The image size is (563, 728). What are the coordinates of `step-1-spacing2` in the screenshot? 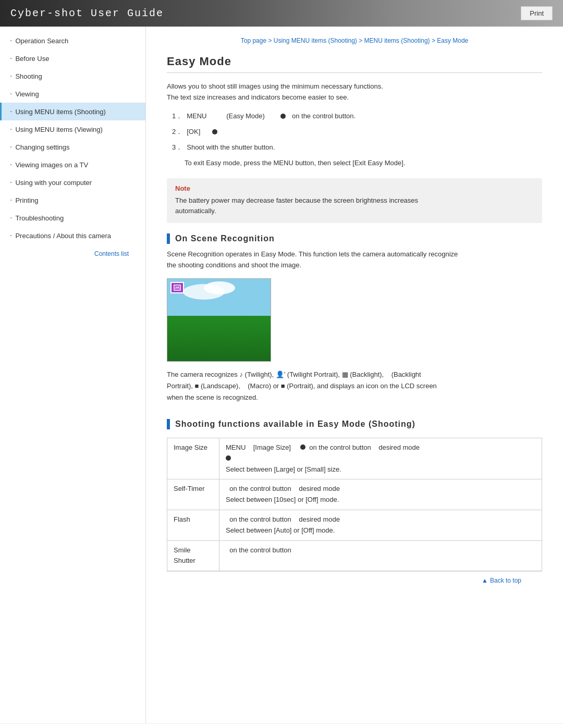 It's located at (273, 116).